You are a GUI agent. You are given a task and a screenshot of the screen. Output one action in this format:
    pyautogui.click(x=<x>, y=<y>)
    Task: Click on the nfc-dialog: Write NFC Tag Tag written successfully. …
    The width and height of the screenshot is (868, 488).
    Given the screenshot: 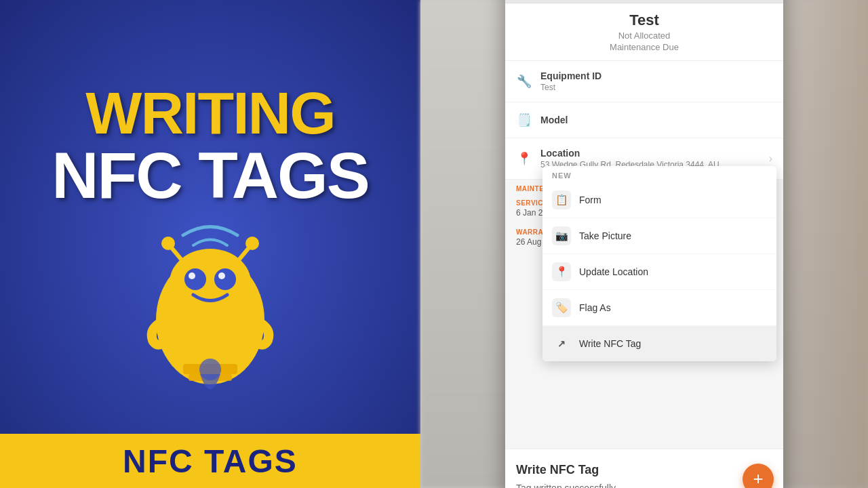 What is the action you would take?
    pyautogui.click(x=644, y=469)
    